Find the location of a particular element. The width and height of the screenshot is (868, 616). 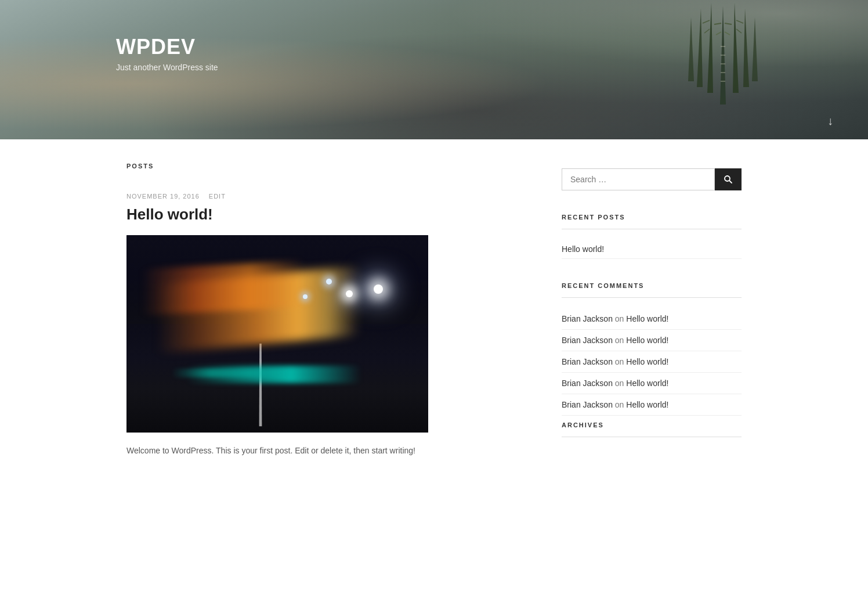

recent-posts-list: Hello world! is located at coordinates (652, 250).